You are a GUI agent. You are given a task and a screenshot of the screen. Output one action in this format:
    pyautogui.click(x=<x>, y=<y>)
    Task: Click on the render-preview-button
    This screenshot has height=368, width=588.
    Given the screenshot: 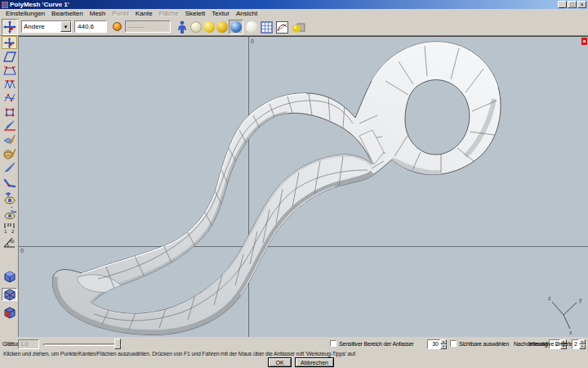 What is the action you would take?
    pyautogui.click(x=299, y=28)
    